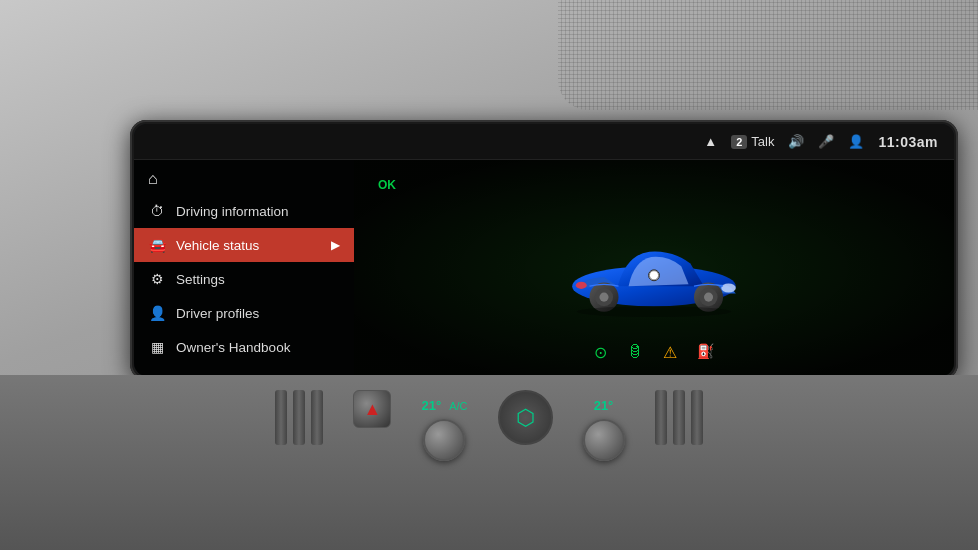 The width and height of the screenshot is (978, 550). Describe the element at coordinates (706, 351) in the screenshot. I see `fuel-icon: ⛽` at that location.